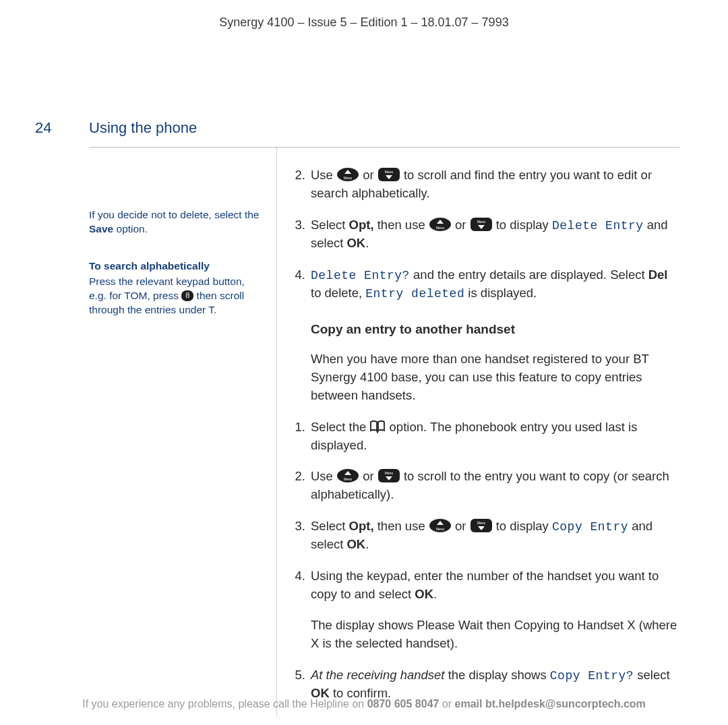  Describe the element at coordinates (498, 625) in the screenshot. I see `text: then` at that location.